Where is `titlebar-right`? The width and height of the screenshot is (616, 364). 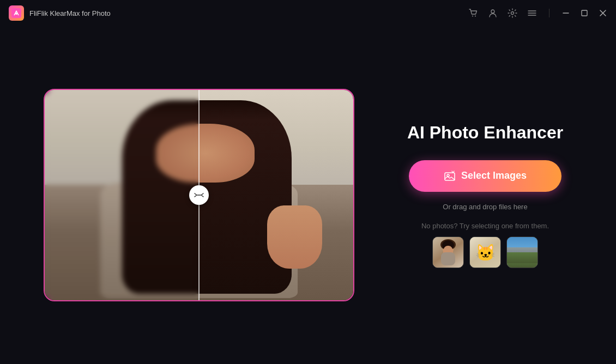
titlebar-right is located at coordinates (538, 13).